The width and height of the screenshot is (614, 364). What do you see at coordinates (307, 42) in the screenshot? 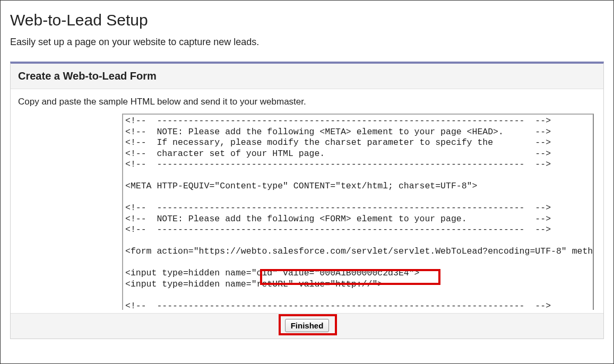
I see `page-intro: Easily set up a page on your website to …` at bounding box center [307, 42].